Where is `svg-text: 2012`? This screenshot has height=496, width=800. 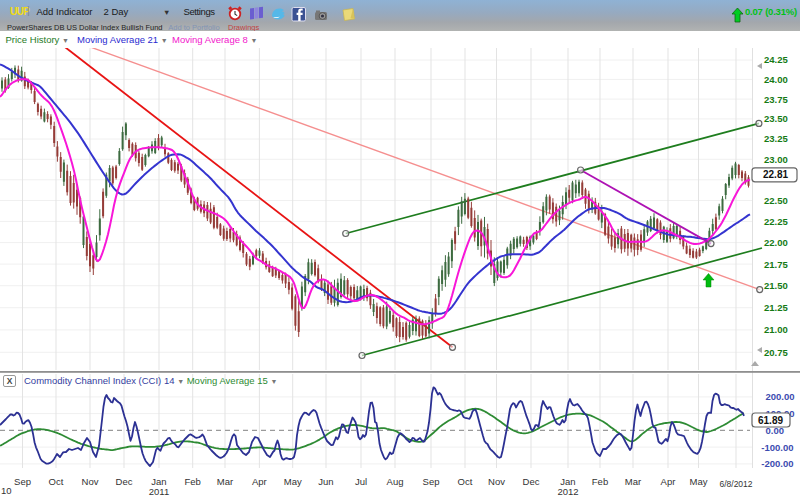
svg-text: 2012 is located at coordinates (568, 491).